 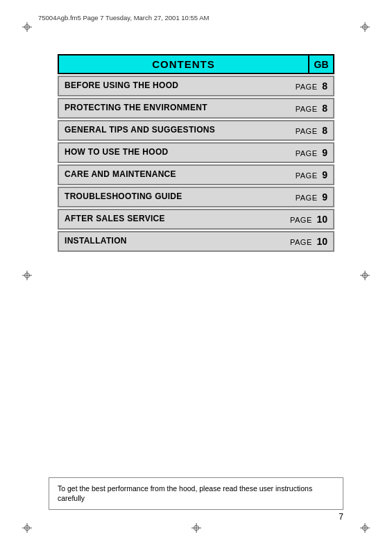 What do you see at coordinates (168, 197) in the screenshot?
I see `toc-label-troubleshooting: TROUBLESHOOTING GUIDE` at bounding box center [168, 197].